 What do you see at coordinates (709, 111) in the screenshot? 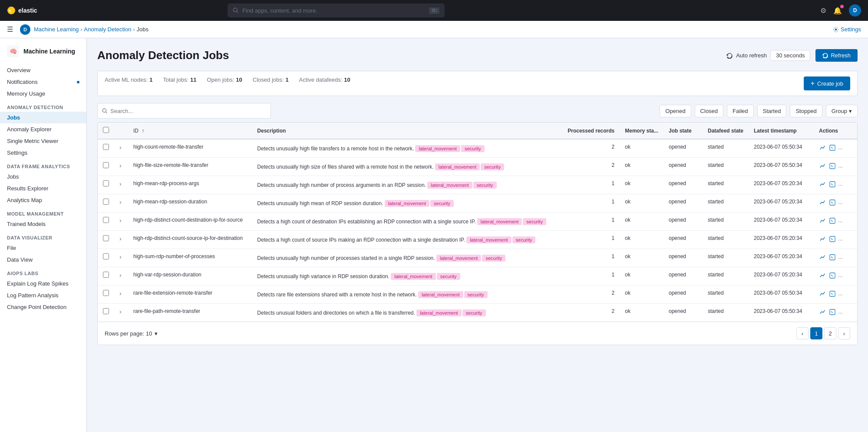
I see `filter-closed: Closed` at bounding box center [709, 111].